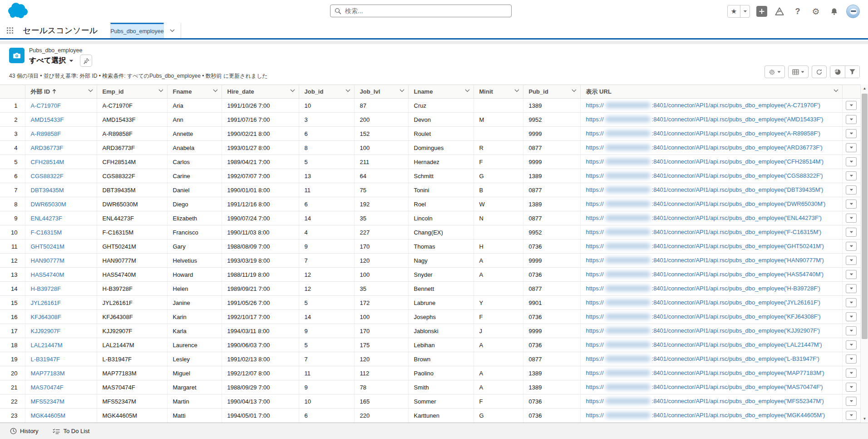  I want to click on external-id-link: A-R89858F, so click(46, 134).